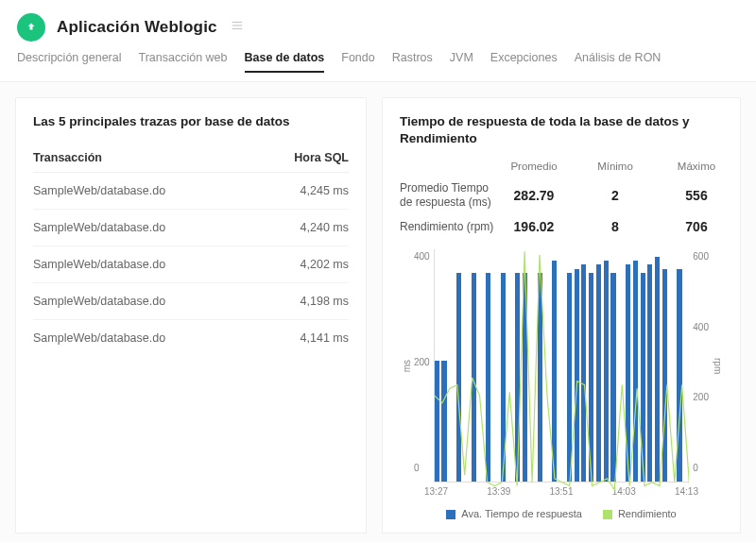  What do you see at coordinates (357, 61) in the screenshot?
I see `tab-fondo: Fondo` at bounding box center [357, 61].